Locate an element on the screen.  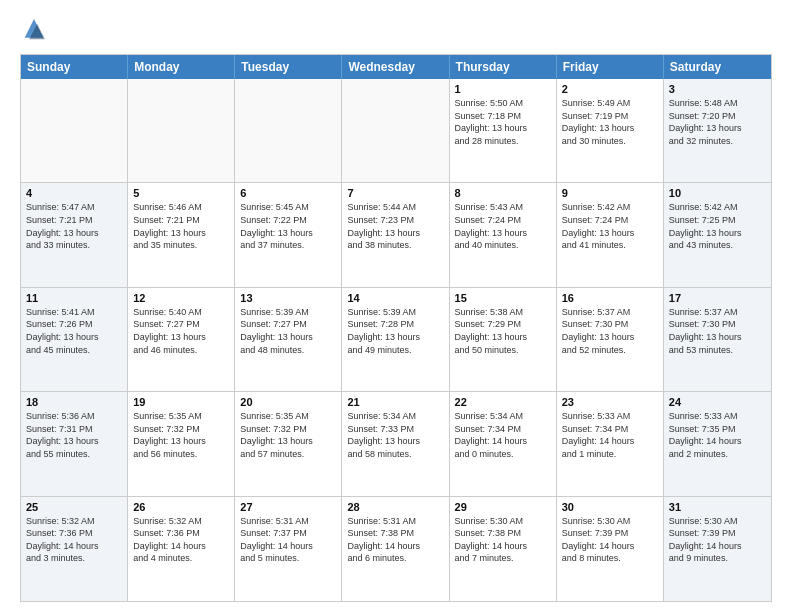
day-number: 16 is located at coordinates (610, 298).